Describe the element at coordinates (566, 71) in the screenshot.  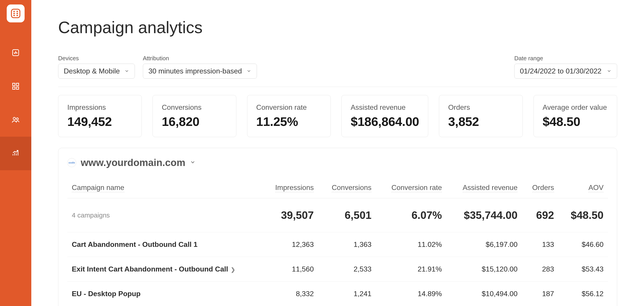
I see `date-range-select: 01/24/2022 to 01/30/2022` at that location.